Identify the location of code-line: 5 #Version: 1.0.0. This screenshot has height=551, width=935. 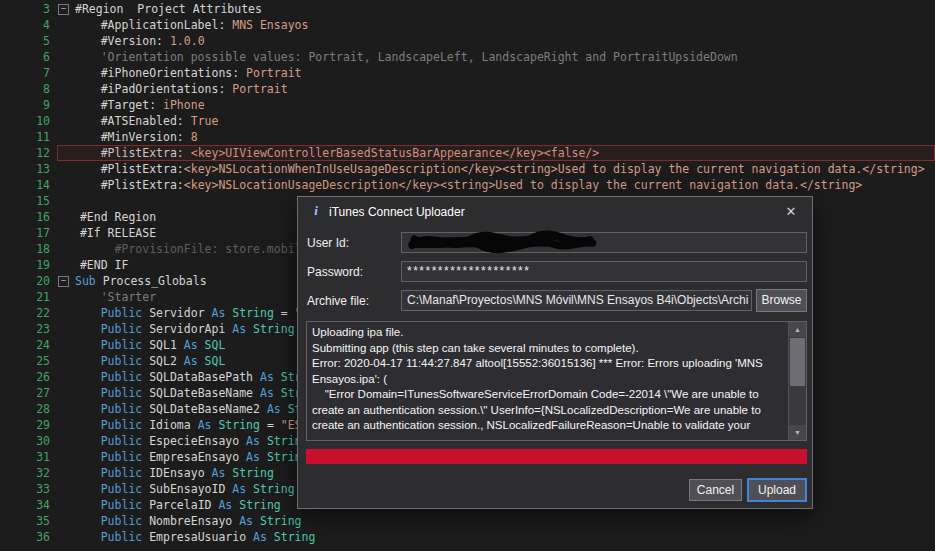
(468, 41).